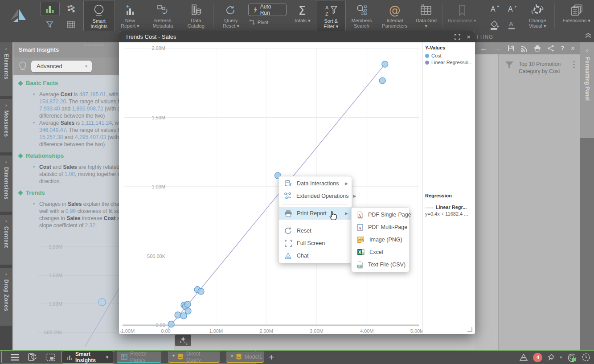 Image resolution: width=594 pixels, height=364 pixels. What do you see at coordinates (331, 16) in the screenshot?
I see `sort-filter-button: AZ Sort & Filter ▾` at bounding box center [331, 16].